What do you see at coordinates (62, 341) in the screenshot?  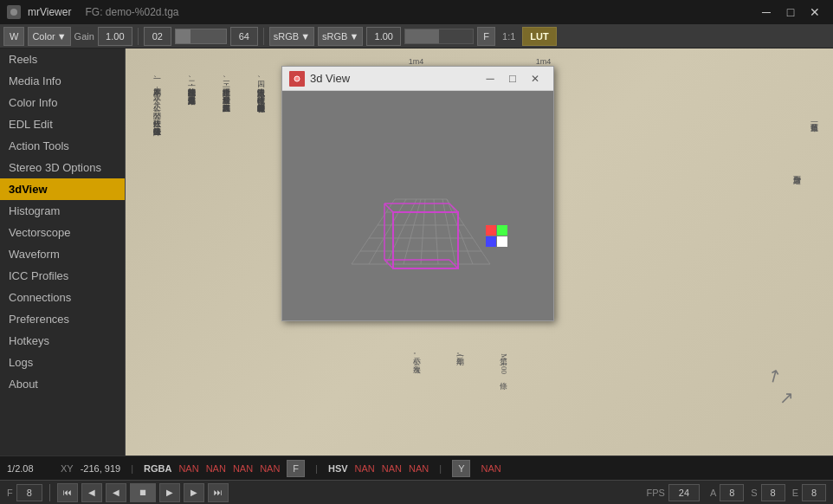 I see `sidebar-item-hotkeys: Hotkeys` at bounding box center [62, 341].